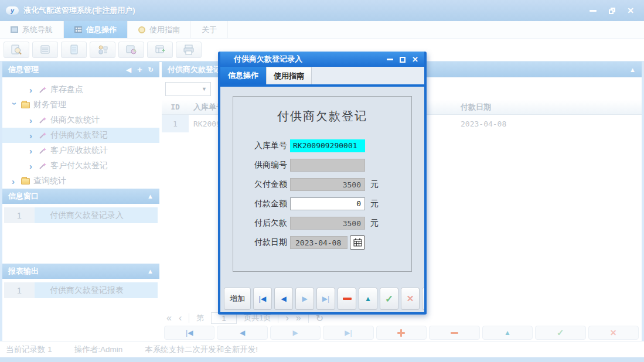  Describe the element at coordinates (631, 11) in the screenshot. I see `close-button: ✕` at that location.